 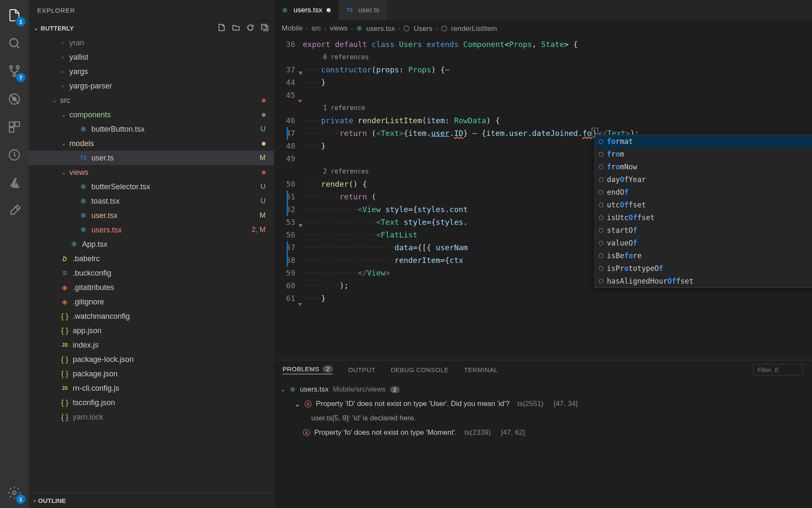 I want to click on file-item: TSuser.tsM, so click(x=151, y=158).